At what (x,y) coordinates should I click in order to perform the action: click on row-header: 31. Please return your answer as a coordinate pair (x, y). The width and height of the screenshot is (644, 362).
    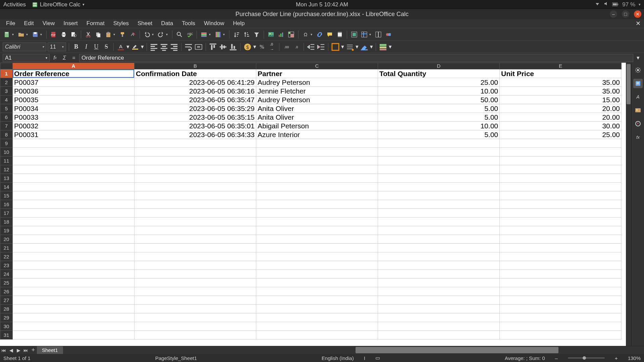
    Looking at the image, I should click on (6, 335).